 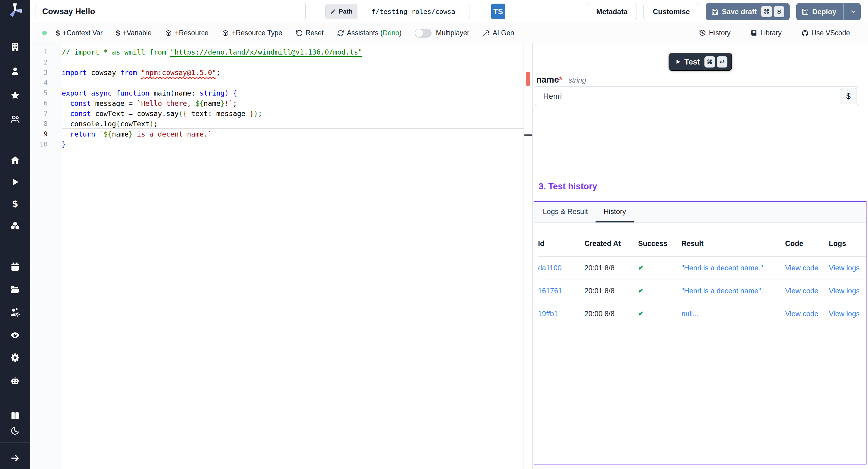 I want to click on toolbar-item-use-vscode: Use VScode, so click(x=826, y=33).